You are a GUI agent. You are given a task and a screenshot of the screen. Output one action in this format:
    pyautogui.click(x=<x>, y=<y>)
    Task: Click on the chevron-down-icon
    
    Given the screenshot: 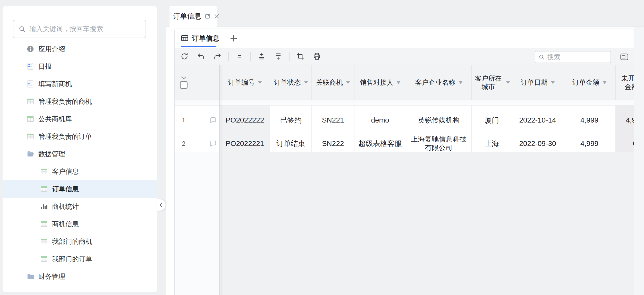 What is the action you would take?
    pyautogui.click(x=184, y=78)
    